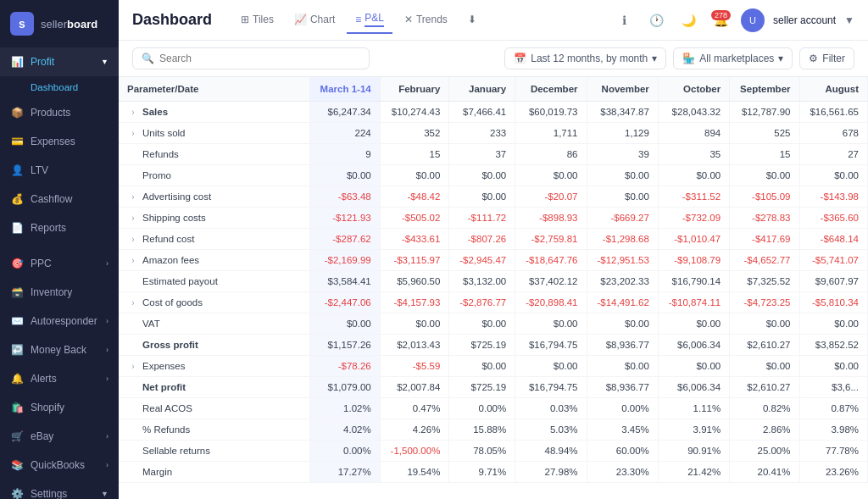  Describe the element at coordinates (59, 228) in the screenshot. I see `sidebar-item-reports: 📄 Reports` at that location.